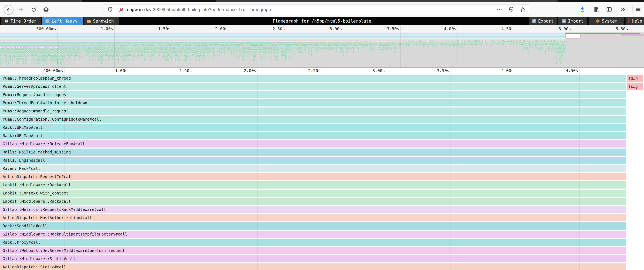 This screenshot has height=270, width=644. Describe the element at coordinates (322, 21) in the screenshot. I see `speedscope-toolbar: Time Order Left Heavy Sandwich Flamegrap…` at that location.